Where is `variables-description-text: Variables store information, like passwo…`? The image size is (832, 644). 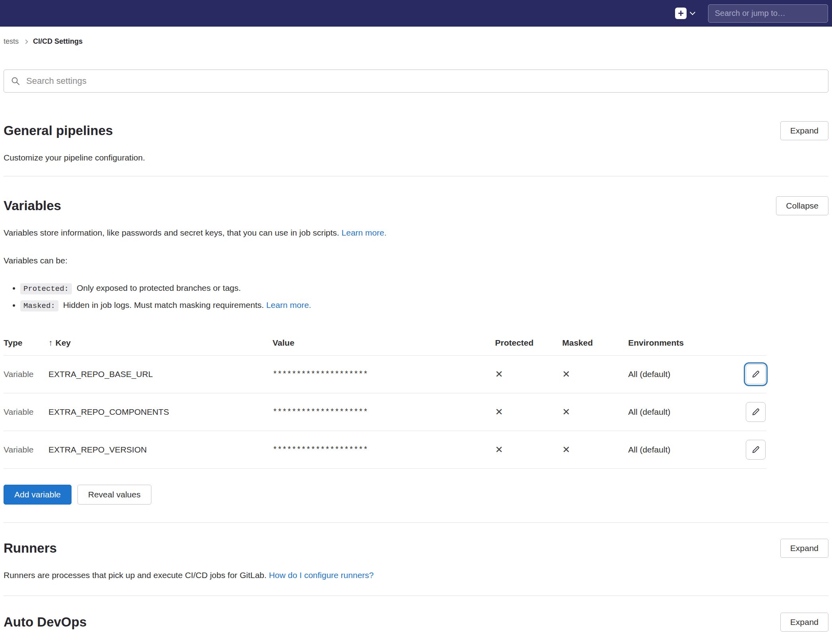 variables-description-text: Variables store information, like passwo… is located at coordinates (172, 233).